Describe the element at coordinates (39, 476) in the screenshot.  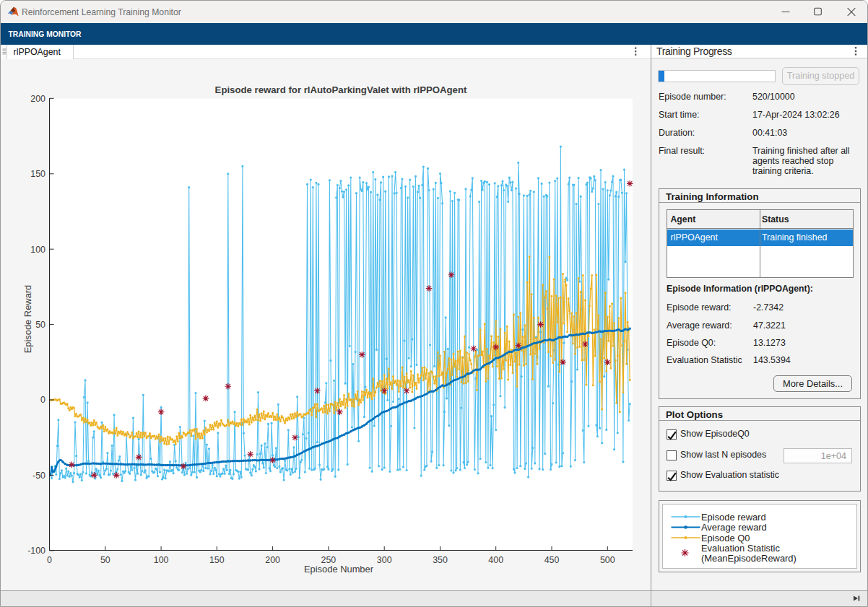
I see `svg-text: -50` at that location.